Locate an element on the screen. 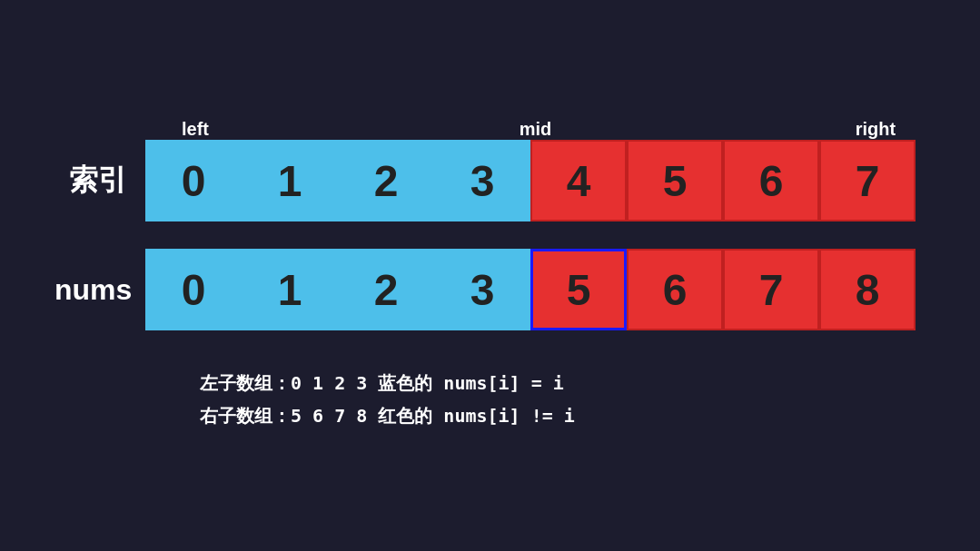  nums-cell-7: 8 is located at coordinates (867, 290).